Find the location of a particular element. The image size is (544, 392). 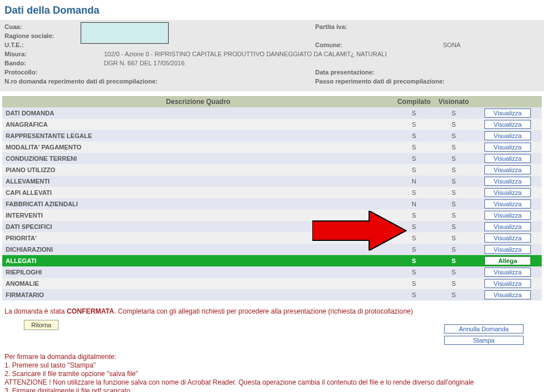

status-pre: La domanda è stata is located at coordinates (35, 311).